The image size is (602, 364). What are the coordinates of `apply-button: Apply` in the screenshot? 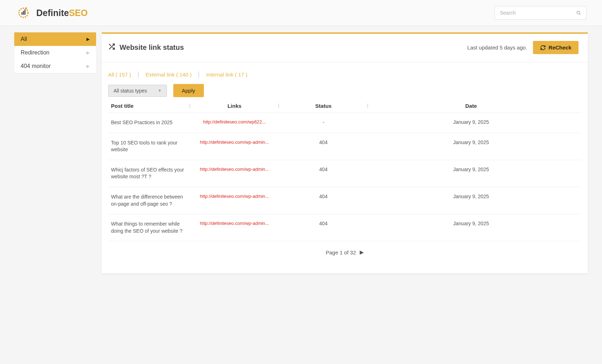 It's located at (189, 90).